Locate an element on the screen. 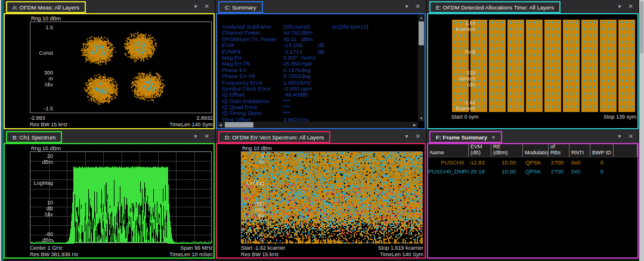  panel-f-content: Name EVM(dB) Power per RE(dBm) Modulatio… is located at coordinates (533, 201).